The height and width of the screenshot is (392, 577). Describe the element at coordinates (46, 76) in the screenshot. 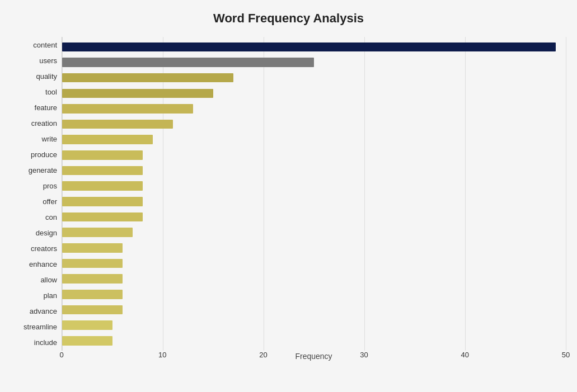

I see `y-axis-label: quality` at that location.